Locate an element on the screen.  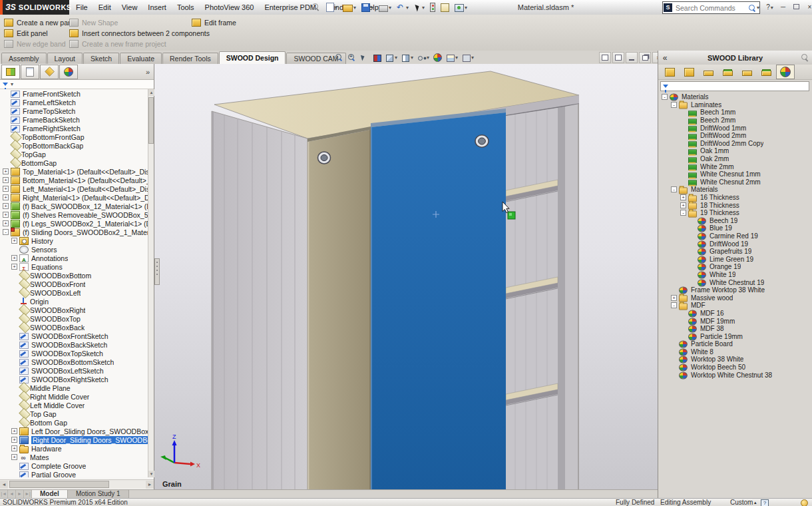
toolbar-file-properties-button is located at coordinates (445, 7).